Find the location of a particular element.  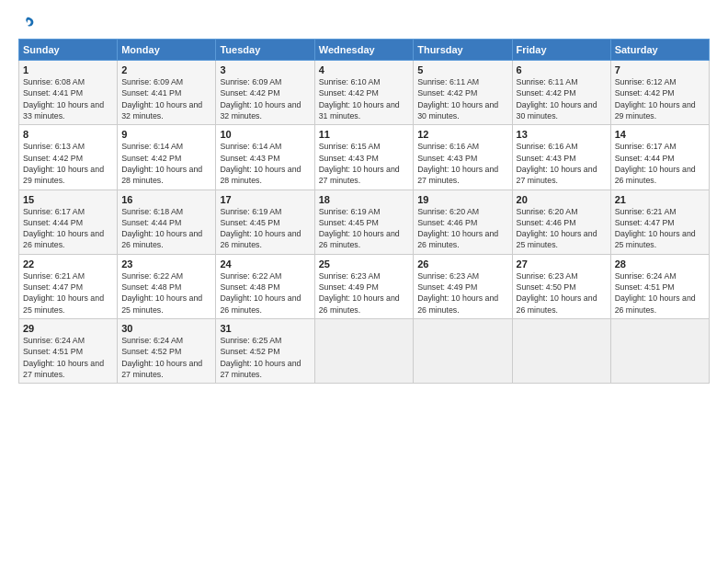

table-row: 5Sunrise: 6:11 AMSunset: 4:42 PMDaylight… is located at coordinates (463, 93).